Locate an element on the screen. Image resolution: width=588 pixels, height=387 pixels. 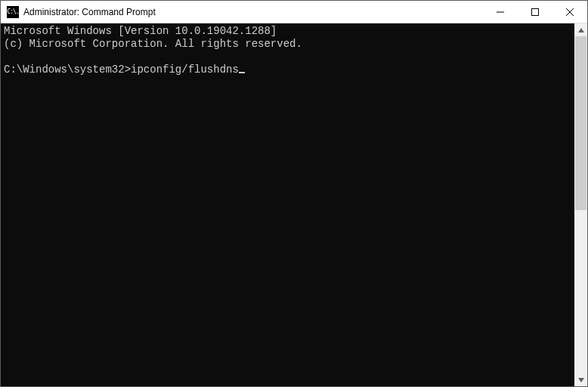
command-text: ipconfig/flushdns is located at coordinates (184, 70).